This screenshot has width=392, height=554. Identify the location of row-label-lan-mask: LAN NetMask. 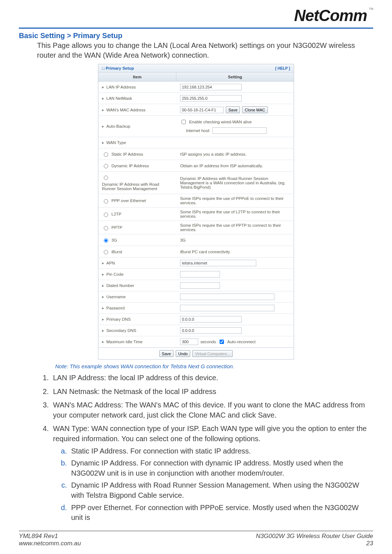
(119, 98).